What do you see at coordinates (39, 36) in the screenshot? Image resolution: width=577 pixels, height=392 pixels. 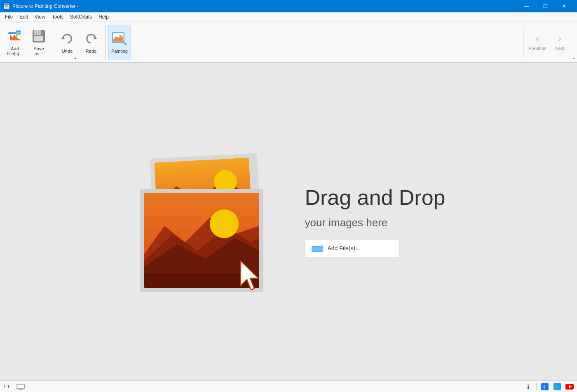 I see `save-icon` at bounding box center [39, 36].